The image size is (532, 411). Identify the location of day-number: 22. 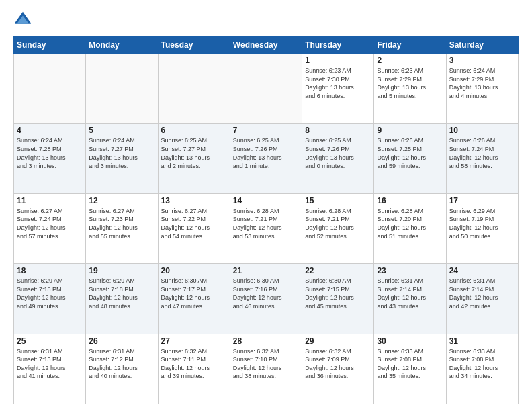
(338, 271).